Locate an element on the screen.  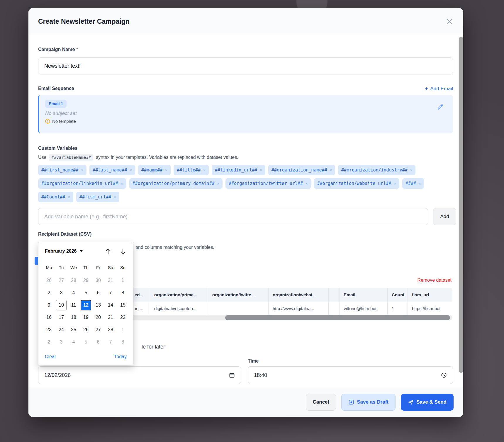
variable-chip: ##title##× is located at coordinates (191, 170).